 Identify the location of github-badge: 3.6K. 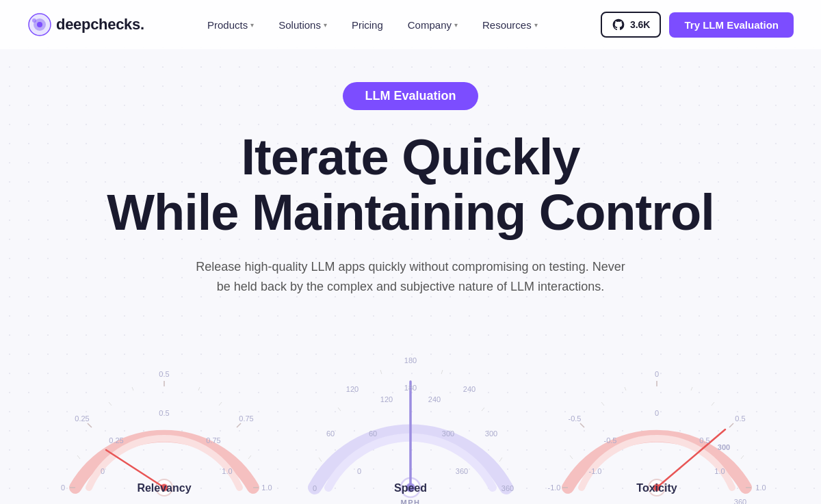
(631, 25).